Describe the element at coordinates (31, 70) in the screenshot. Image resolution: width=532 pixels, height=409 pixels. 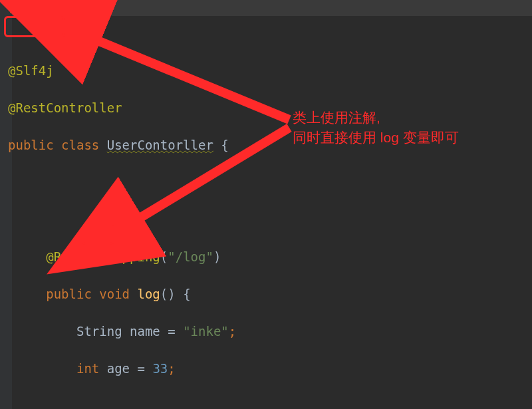
I see `annotation-slf4j: @Slf4j` at that location.